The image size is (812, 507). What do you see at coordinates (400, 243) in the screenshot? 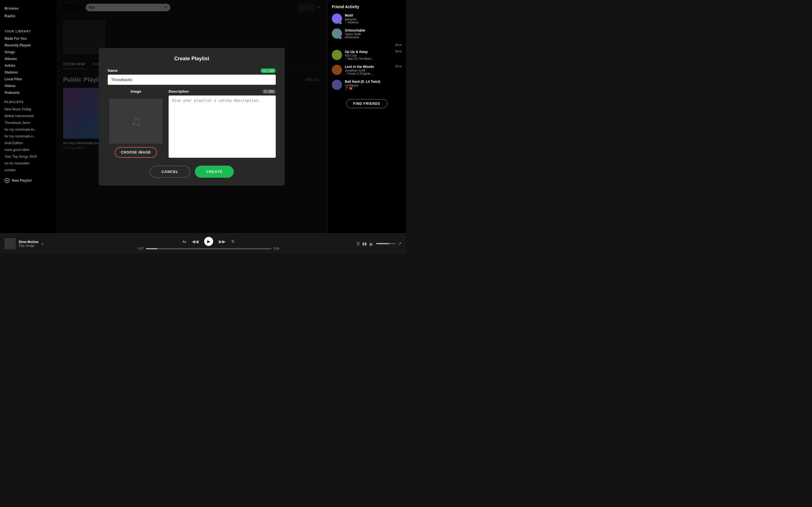
I see `fullscreen-button: ↗` at bounding box center [400, 243].